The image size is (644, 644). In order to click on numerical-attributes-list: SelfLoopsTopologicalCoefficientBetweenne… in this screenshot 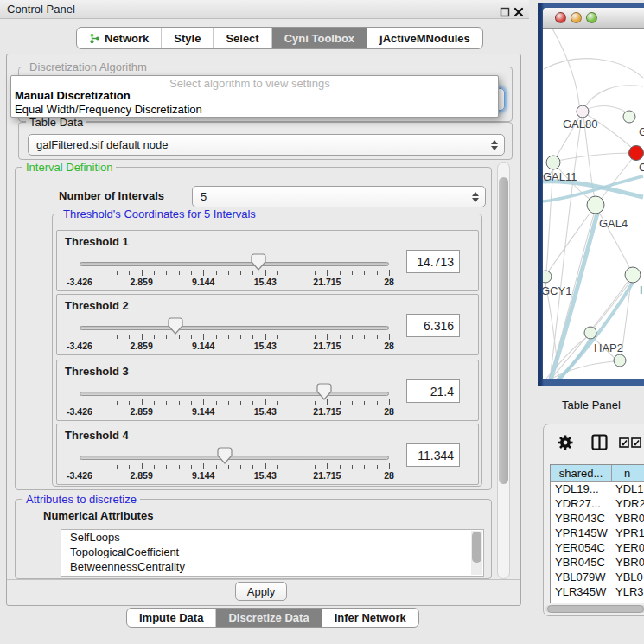, I will do `click(272, 553)`.